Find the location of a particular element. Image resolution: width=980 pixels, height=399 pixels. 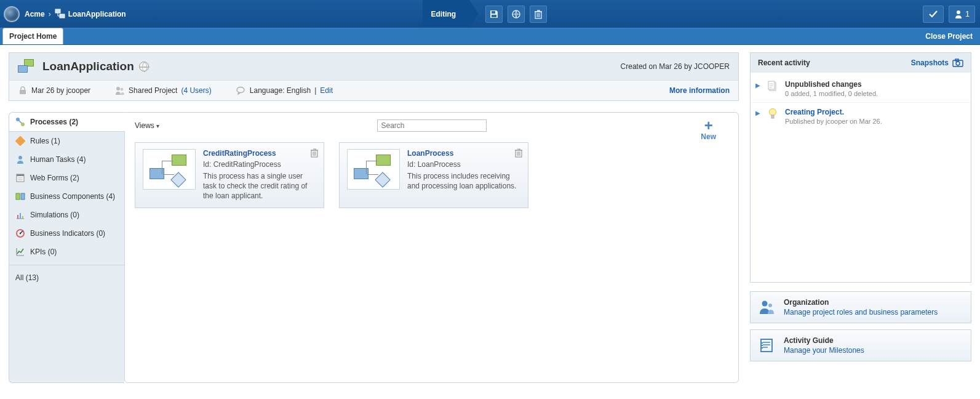

cat-label: All (13) is located at coordinates (27, 278).